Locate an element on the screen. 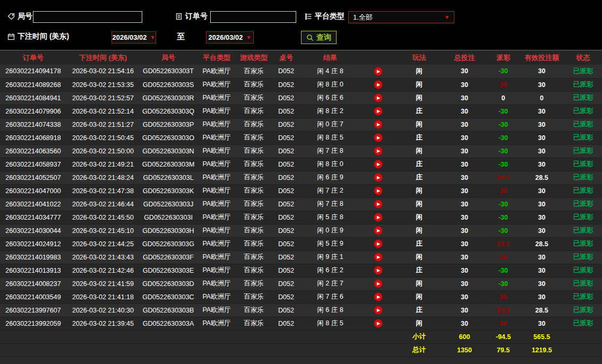  query-button: 查询 is located at coordinates (319, 37).